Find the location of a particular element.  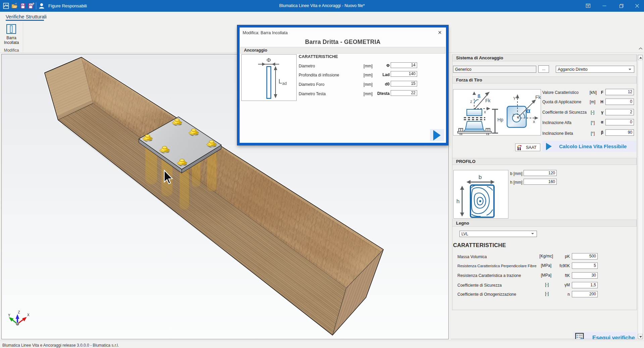

svg-text: Z is located at coordinates (19, 312).